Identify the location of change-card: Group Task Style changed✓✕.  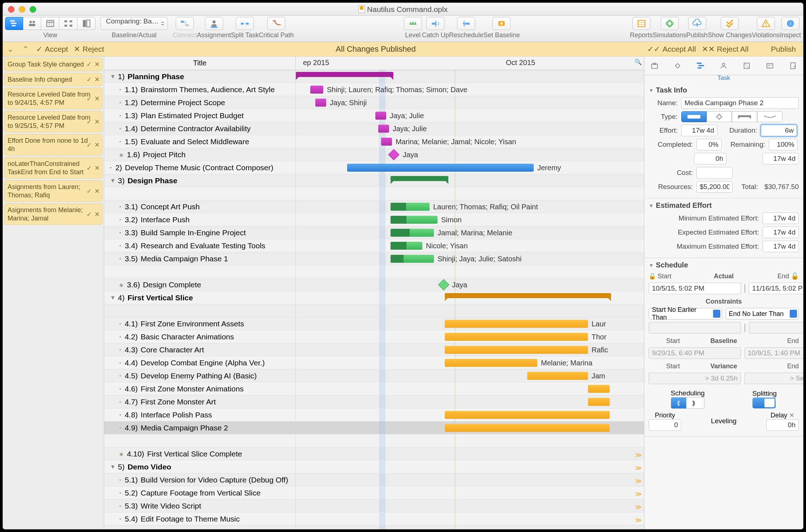
(54, 64).